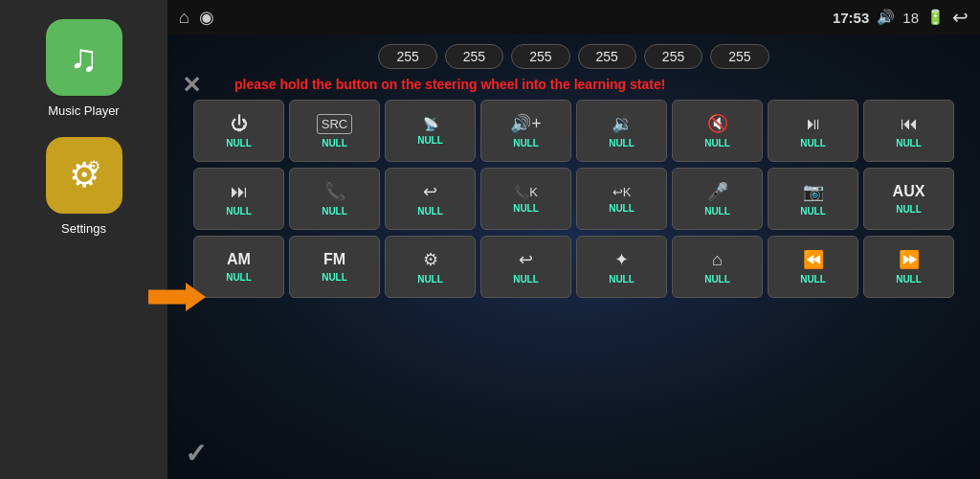 The image size is (980, 479). Describe the element at coordinates (718, 261) in the screenshot. I see `home-btn-icon: ⌂` at that location.